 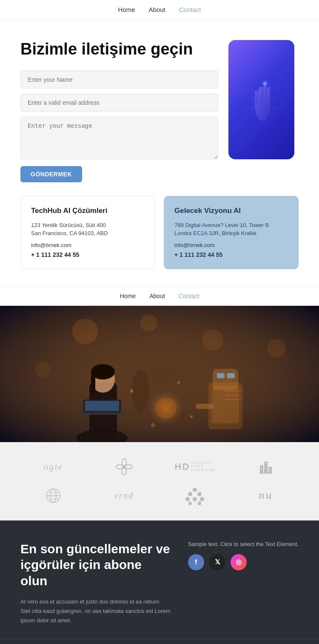 What do you see at coordinates (119, 49) in the screenshot?
I see `contact-heading: Bizimle iletişime geçin` at bounding box center [119, 49].